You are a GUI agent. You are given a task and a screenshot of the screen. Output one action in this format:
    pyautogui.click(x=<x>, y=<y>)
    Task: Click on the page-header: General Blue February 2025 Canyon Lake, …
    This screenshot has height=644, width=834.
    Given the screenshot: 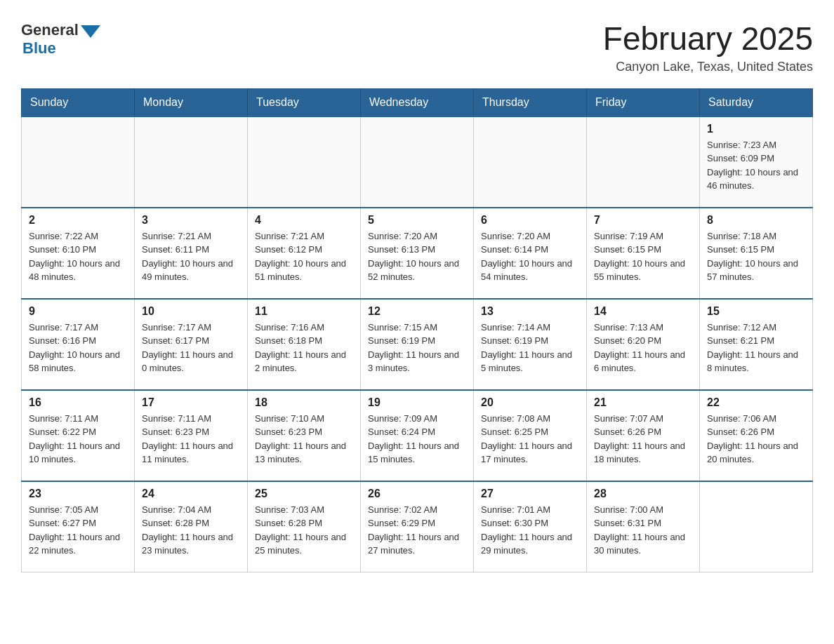 What is the action you would take?
    pyautogui.click(x=417, y=48)
    